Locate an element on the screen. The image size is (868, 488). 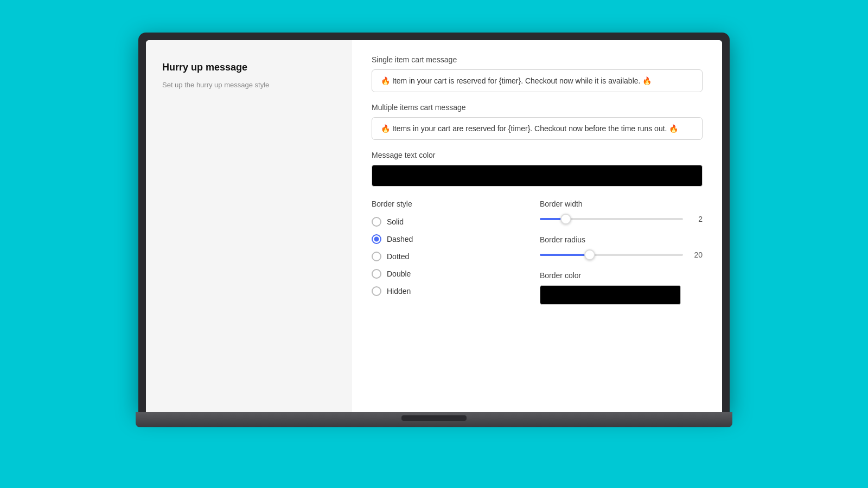
border-radius-value: 20 is located at coordinates (696, 255).